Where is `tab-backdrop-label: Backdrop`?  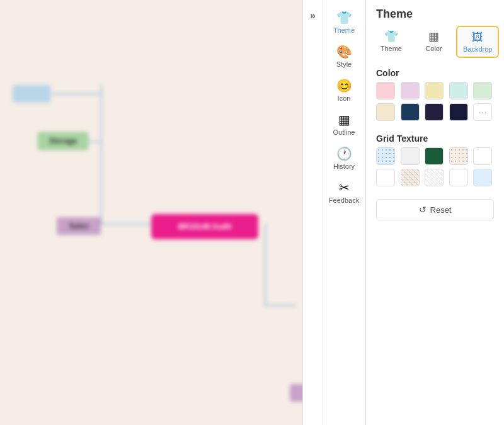
tab-backdrop-label: Backdrop is located at coordinates (478, 49).